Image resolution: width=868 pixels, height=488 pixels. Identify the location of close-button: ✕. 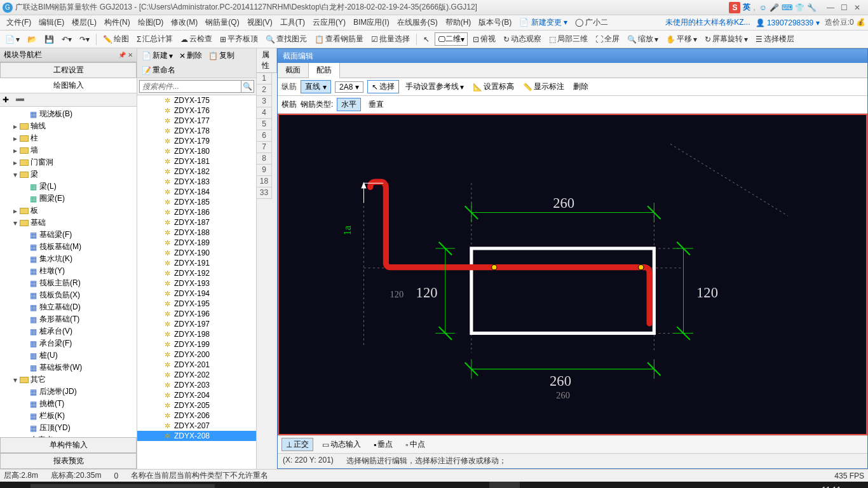
(857, 8).